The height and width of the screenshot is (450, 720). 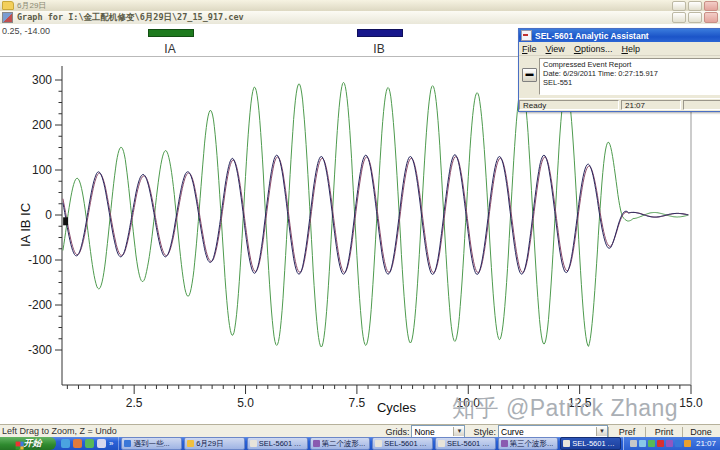 What do you see at coordinates (170, 42) in the screenshot?
I see `legend-item-ia: IA` at bounding box center [170, 42].